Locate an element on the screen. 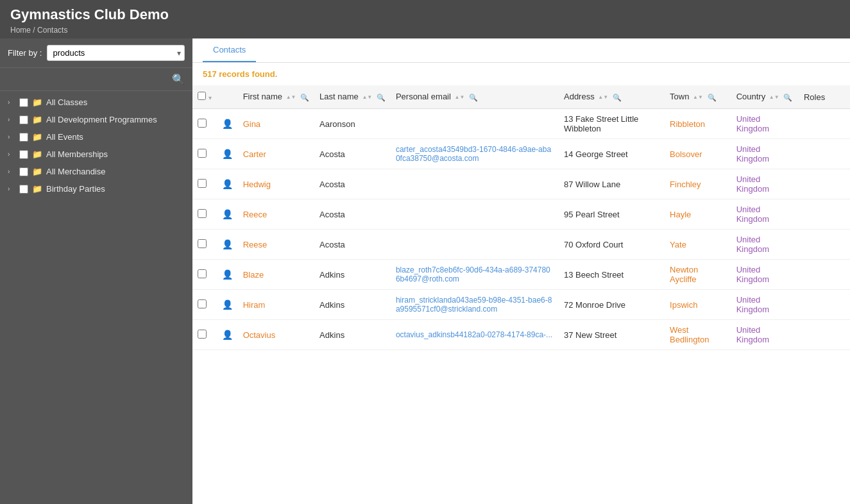 The image size is (850, 504). records-count: 517 records found. is located at coordinates (240, 74).